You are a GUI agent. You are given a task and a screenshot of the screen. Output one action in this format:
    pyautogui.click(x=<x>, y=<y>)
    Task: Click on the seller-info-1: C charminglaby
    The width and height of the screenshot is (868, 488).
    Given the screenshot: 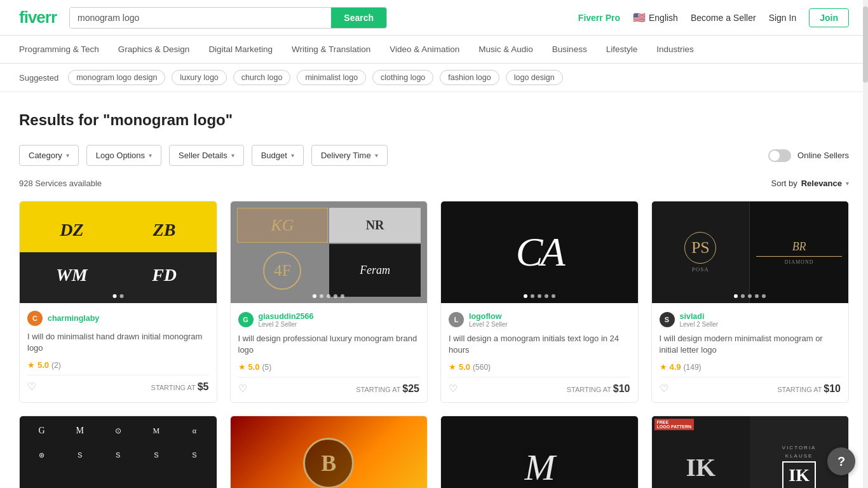 What is the action you would take?
    pyautogui.click(x=118, y=318)
    